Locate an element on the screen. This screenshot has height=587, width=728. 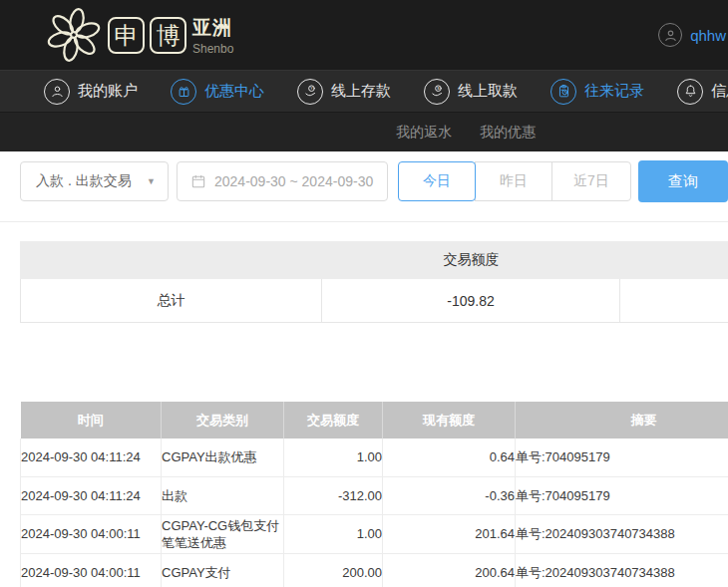
main-navigation: 我的账户 优惠中心 ¥ 线上存款 $ 线上取款 往来记录 信息 is located at coordinates (364, 92).